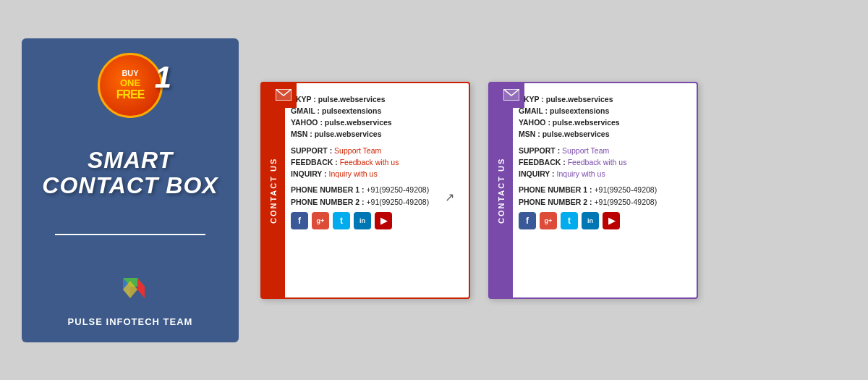  What do you see at coordinates (130, 321) in the screenshot?
I see `logo-text: PULSE INFOTECH TEAM` at bounding box center [130, 321].